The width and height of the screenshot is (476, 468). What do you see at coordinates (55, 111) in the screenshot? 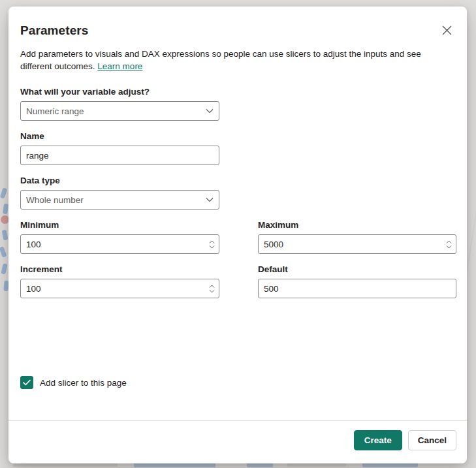
I see `variable-adjust-value: Numeric range` at bounding box center [55, 111].